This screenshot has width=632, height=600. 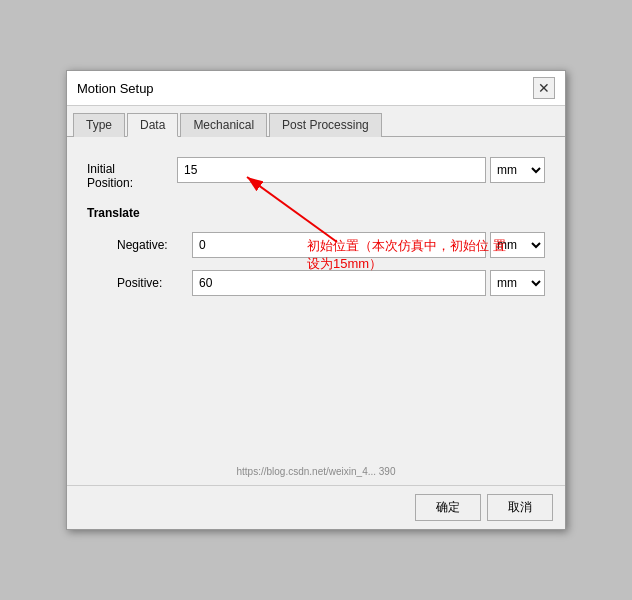 I want to click on positive-input-row: mm cm m in, so click(x=368, y=283).